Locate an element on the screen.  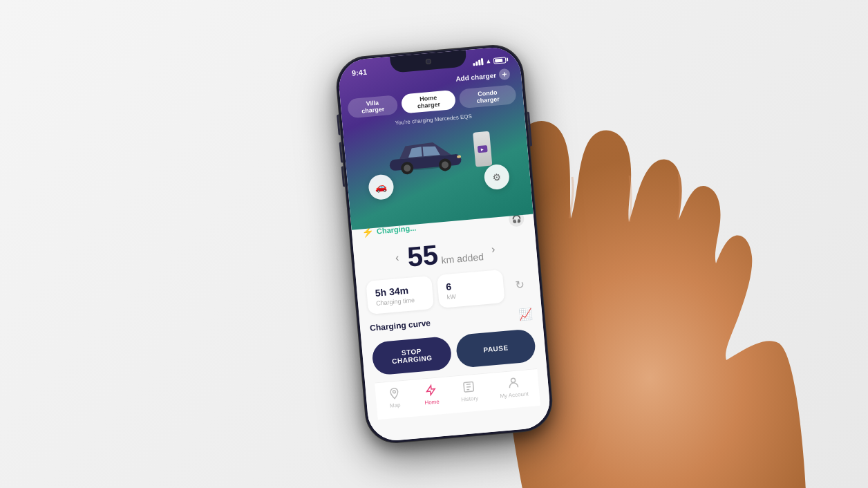
nav-item-account: My Account is located at coordinates (513, 386).